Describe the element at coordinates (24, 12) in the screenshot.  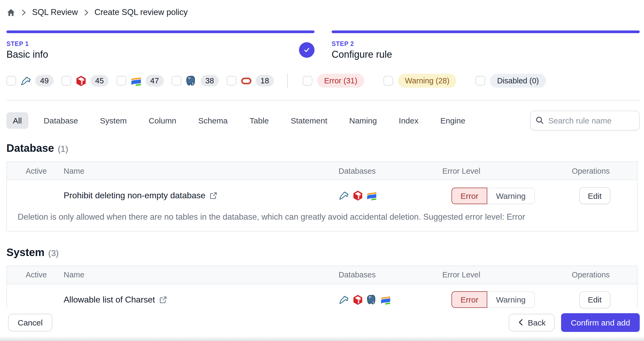
I see `chevron-right-icon` at that location.